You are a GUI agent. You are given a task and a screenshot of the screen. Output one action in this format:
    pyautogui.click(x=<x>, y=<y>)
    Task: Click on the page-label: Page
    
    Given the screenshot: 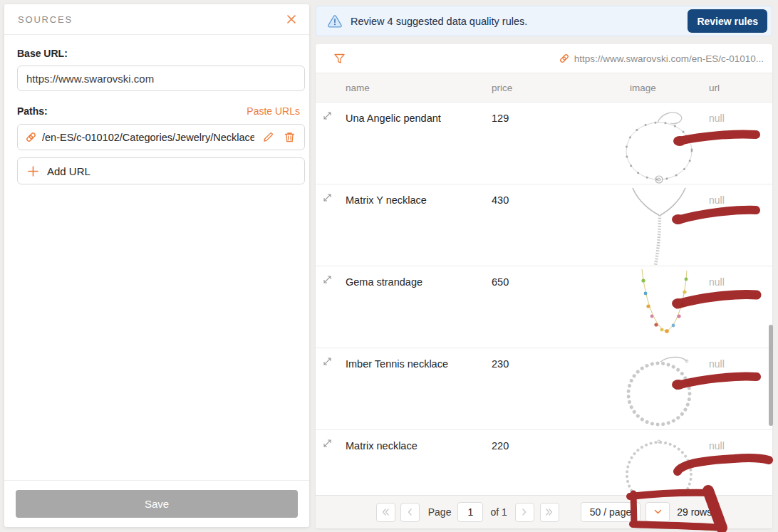 What is the action you would take?
    pyautogui.click(x=440, y=512)
    